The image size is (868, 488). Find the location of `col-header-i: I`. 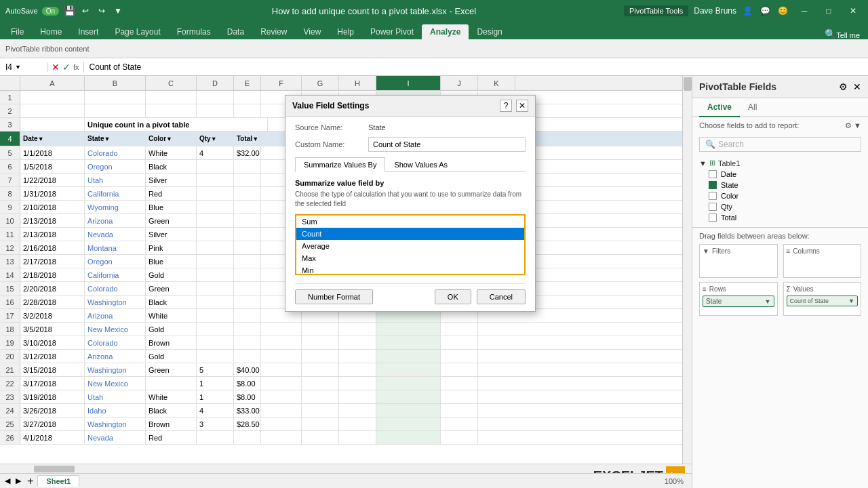

col-header-i: I is located at coordinates (408, 83).